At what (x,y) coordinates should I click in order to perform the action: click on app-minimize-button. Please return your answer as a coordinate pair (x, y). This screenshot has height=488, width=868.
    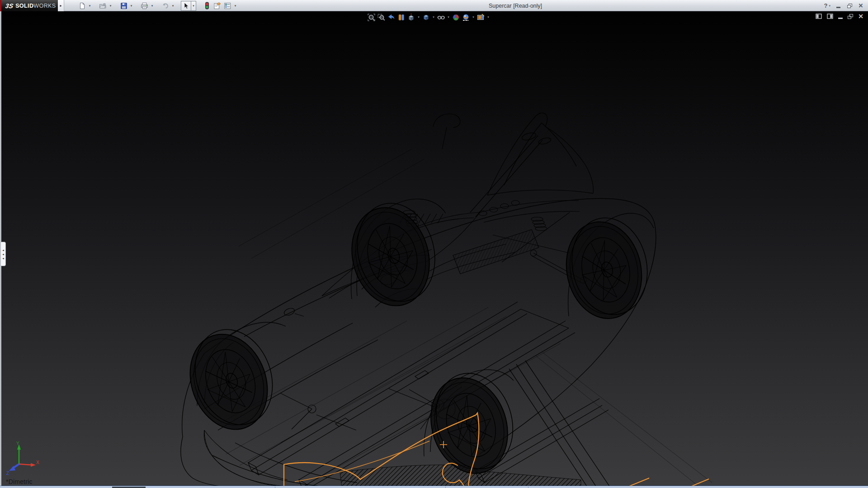
    Looking at the image, I should click on (838, 6).